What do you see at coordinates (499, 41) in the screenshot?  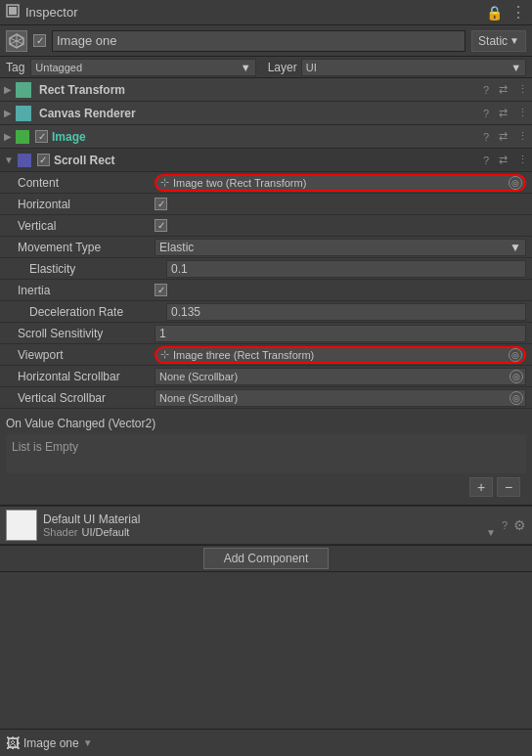 I see `static-button: Static ▼` at bounding box center [499, 41].